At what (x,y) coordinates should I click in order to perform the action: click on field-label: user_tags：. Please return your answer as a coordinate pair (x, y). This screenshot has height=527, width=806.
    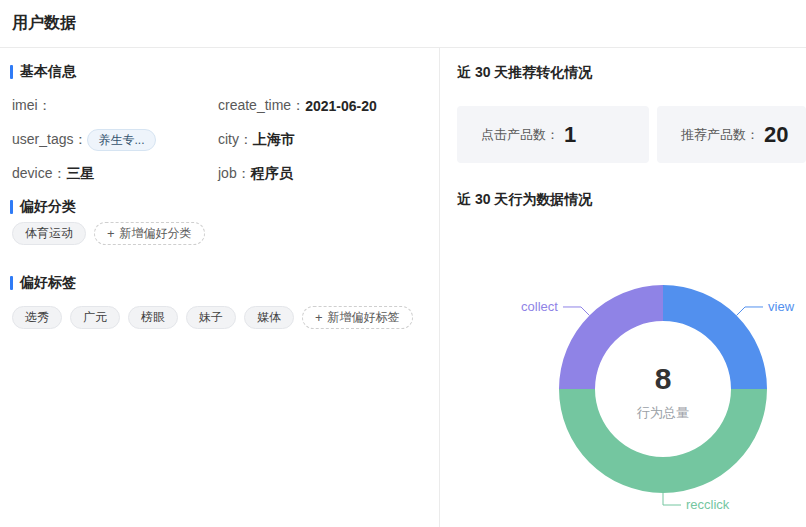
    Looking at the image, I should click on (50, 140).